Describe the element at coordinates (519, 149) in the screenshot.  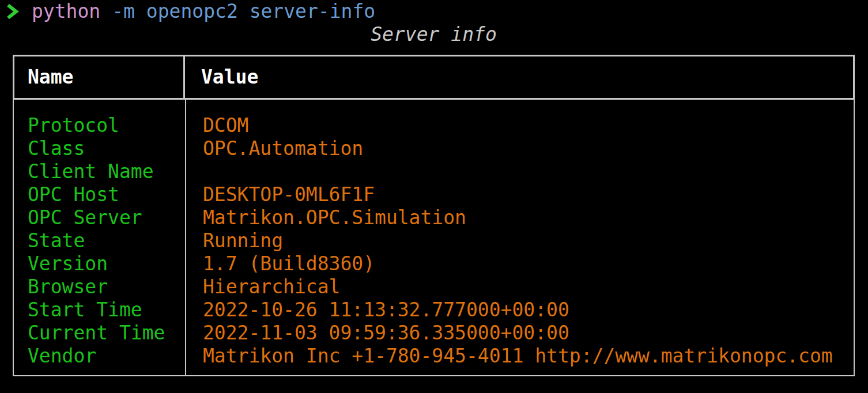
I see `row-value-cell: OPC.Automation` at that location.